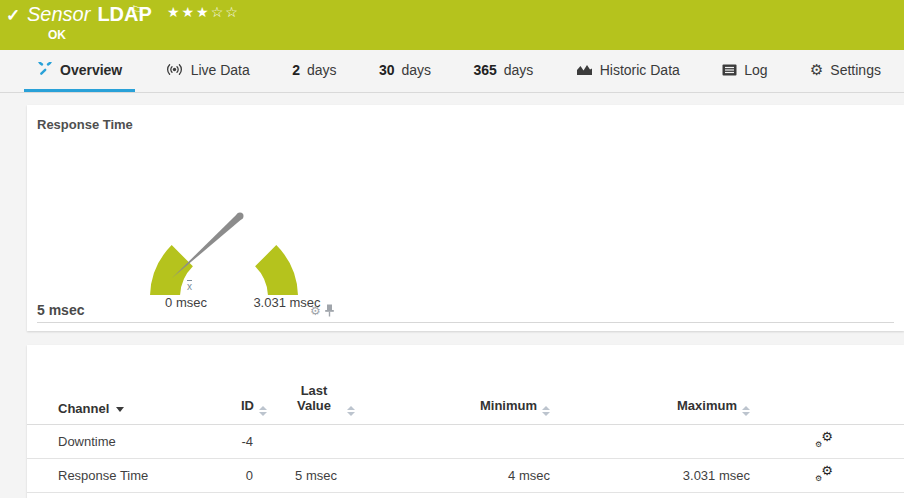  Describe the element at coordinates (124, 14) in the screenshot. I see `sensor-name: LDAP` at that location.